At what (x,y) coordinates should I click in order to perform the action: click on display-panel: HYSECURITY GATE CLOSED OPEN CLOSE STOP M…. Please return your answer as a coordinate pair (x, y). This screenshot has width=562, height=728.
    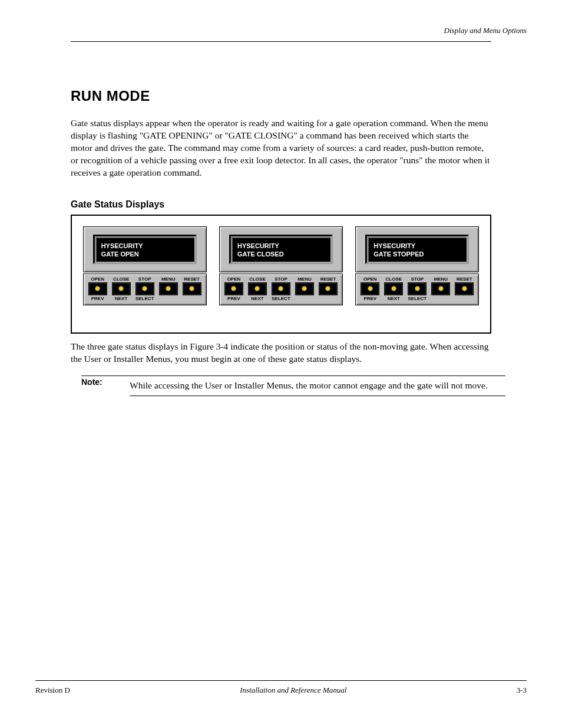
    Looking at the image, I should click on (280, 266).